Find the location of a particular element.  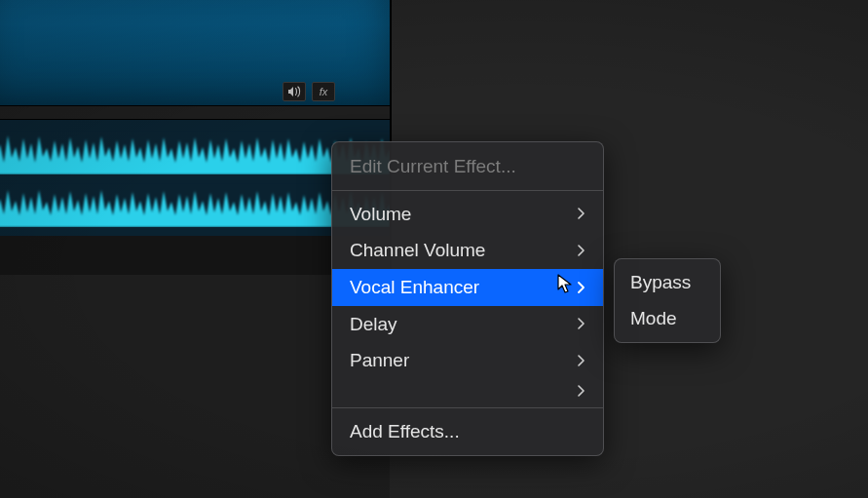

menu-item-label: Channel Volume is located at coordinates (417, 250).